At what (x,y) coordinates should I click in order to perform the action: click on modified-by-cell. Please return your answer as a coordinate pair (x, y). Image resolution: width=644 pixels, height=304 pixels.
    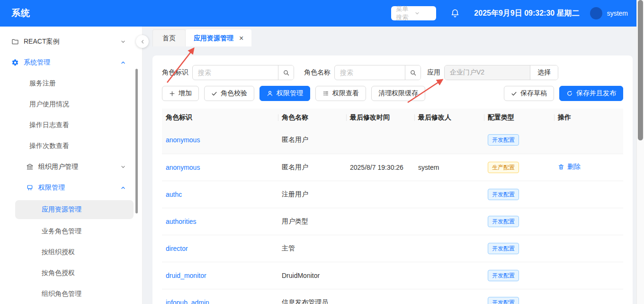
    Looking at the image, I should click on (449, 140).